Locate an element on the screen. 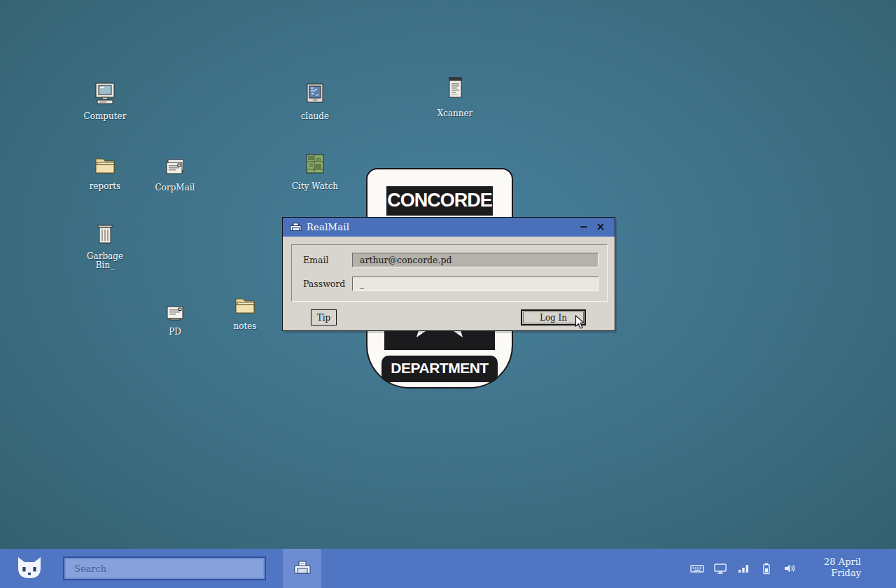 The height and width of the screenshot is (588, 896). letter-icon is located at coordinates (175, 309).